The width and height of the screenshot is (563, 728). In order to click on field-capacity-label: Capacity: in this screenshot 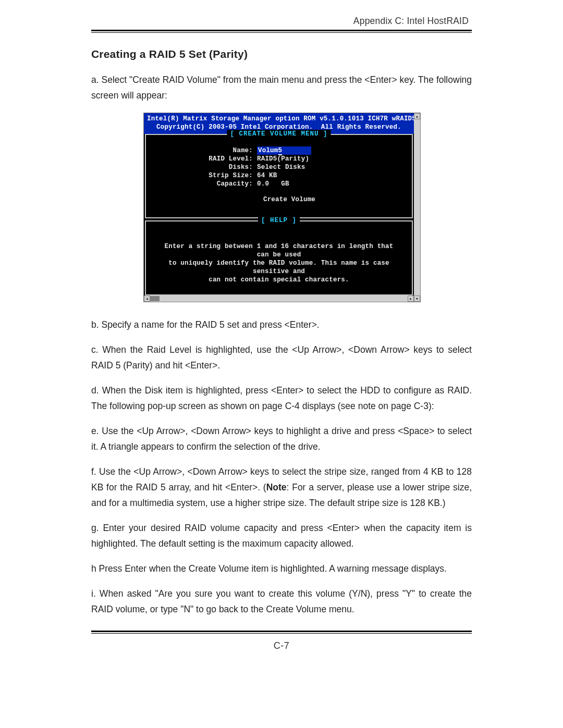, I will do `click(204, 184)`.